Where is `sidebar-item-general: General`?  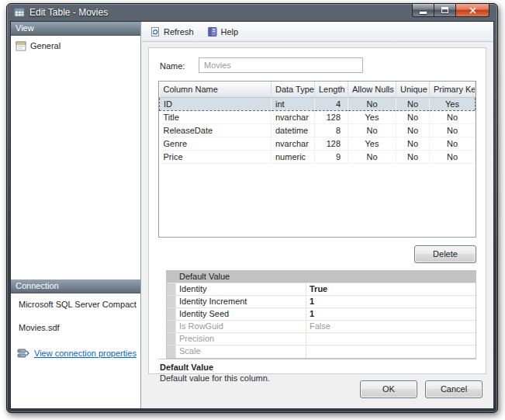
sidebar-item-general: General is located at coordinates (76, 46).